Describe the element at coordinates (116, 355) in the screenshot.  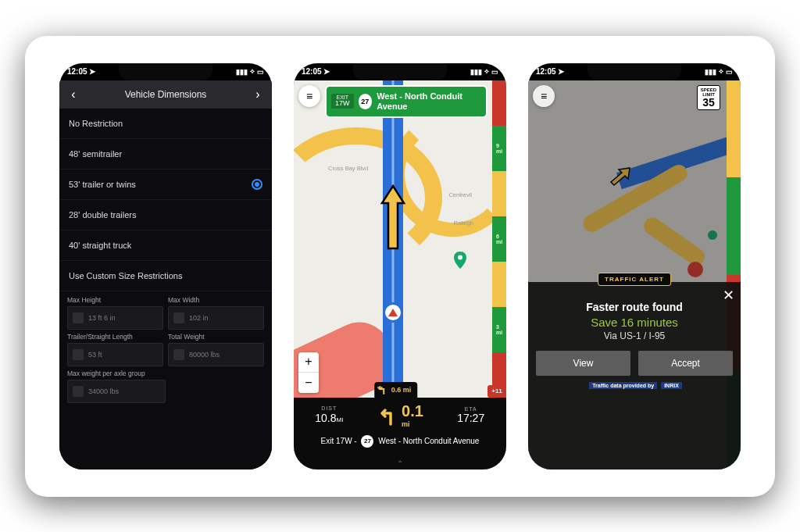
I see `length-input: 53 ft` at that location.